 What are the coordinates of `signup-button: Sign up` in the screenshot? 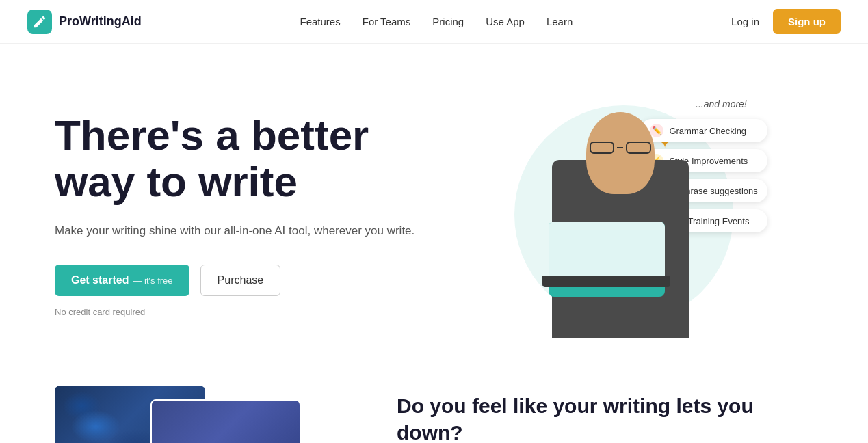 It's located at (807, 22).